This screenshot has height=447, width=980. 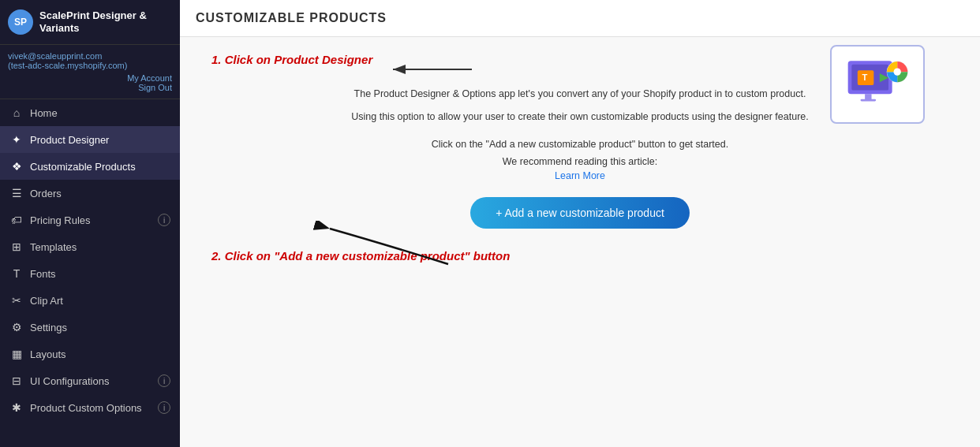 What do you see at coordinates (106, 22) in the screenshot?
I see `app-brand: ScalePrint Designer & Variants` at bounding box center [106, 22].